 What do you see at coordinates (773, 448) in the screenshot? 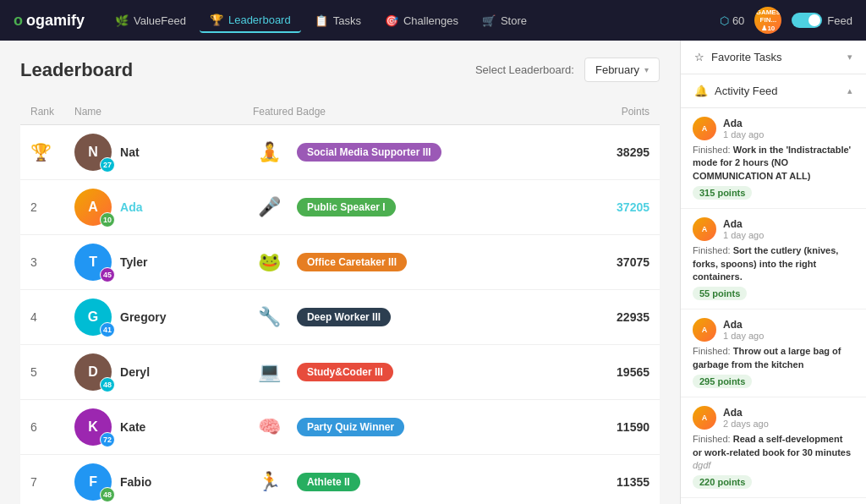
I see `activity-item: A Ada 2 days ago Finished: Read a self-d…` at bounding box center [773, 448].